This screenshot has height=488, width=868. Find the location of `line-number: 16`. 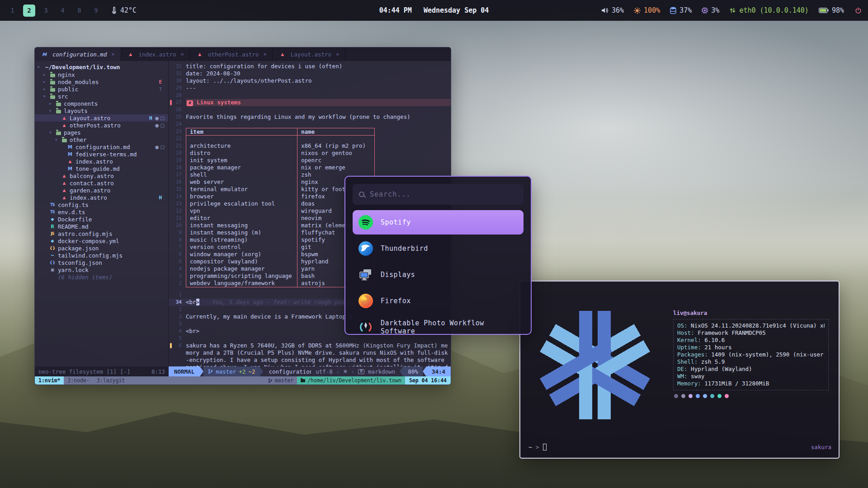

line-number: 16 is located at coordinates (179, 182).